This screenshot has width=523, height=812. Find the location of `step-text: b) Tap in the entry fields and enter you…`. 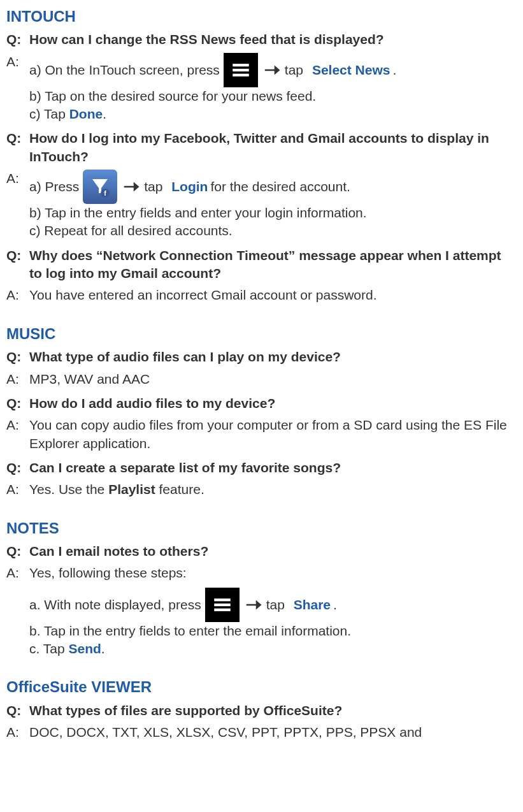

step-text: b) Tap in the entry fields and enter you… is located at coordinates (273, 213).